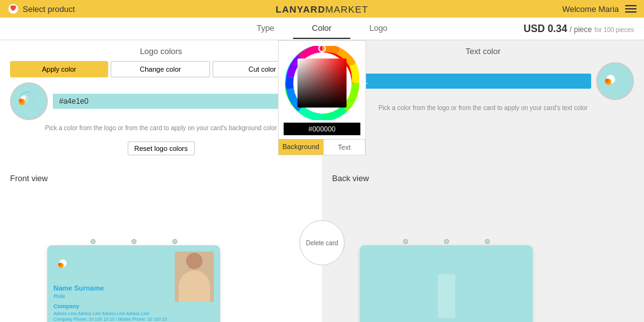 The image size is (644, 322). What do you see at coordinates (447, 242) in the screenshot?
I see `back-lanyard-holes` at bounding box center [447, 242].